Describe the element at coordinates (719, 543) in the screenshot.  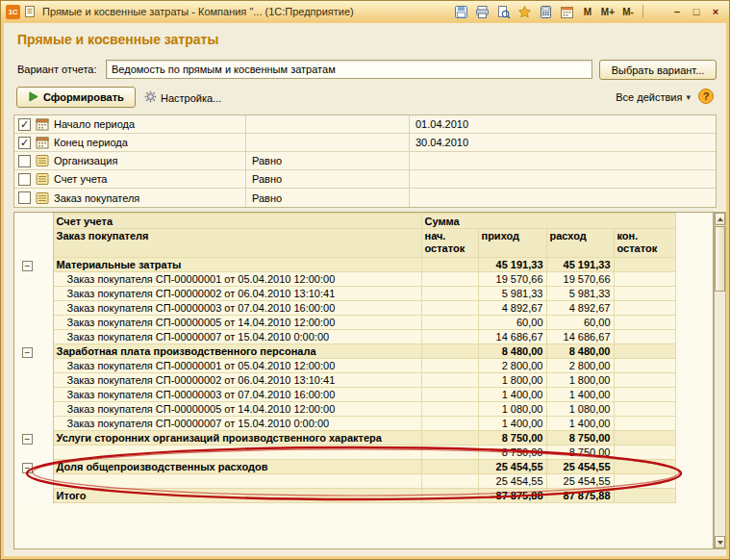
I see `scroll-down-button` at that location.